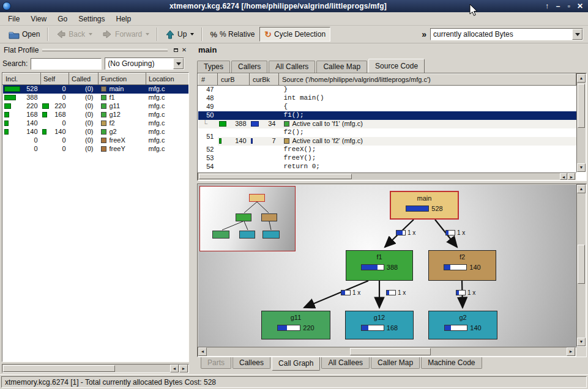  I want to click on column-header-function: Function, so click(122, 80).